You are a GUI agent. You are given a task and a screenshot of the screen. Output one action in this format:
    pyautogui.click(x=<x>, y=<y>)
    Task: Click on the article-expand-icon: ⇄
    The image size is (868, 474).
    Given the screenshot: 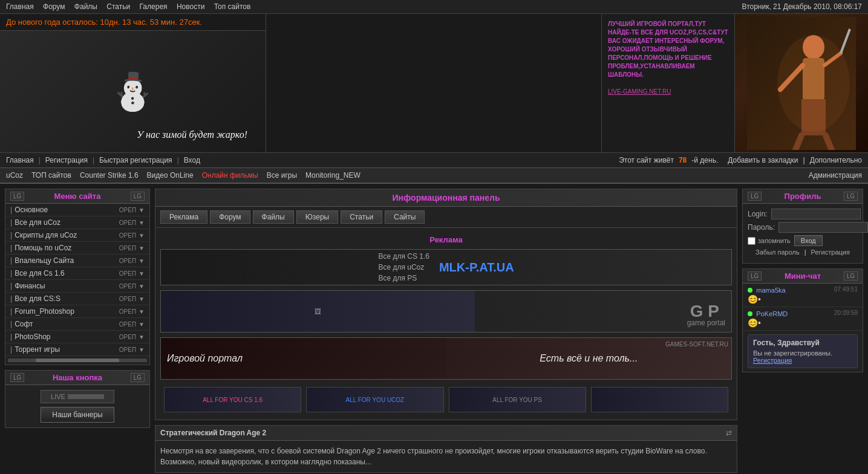 What is the action you would take?
    pyautogui.click(x=729, y=433)
    